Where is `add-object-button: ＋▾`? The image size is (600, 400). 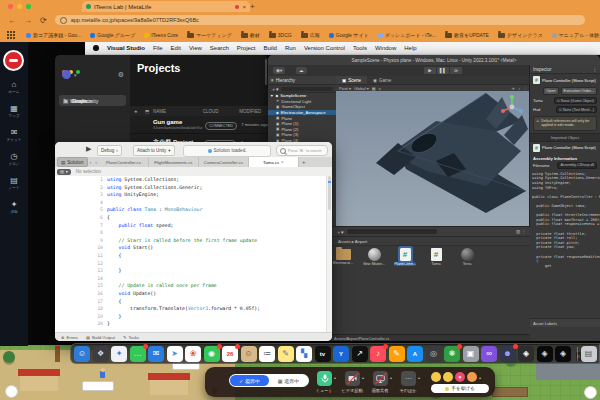
add-object-button: ＋▾ is located at coordinates (275, 89).